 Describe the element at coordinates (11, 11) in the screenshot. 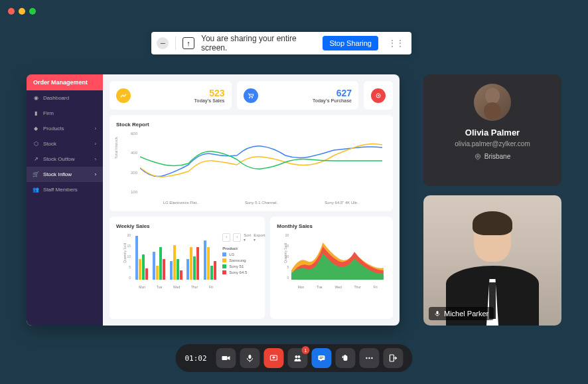

I see `close-window-button` at that location.